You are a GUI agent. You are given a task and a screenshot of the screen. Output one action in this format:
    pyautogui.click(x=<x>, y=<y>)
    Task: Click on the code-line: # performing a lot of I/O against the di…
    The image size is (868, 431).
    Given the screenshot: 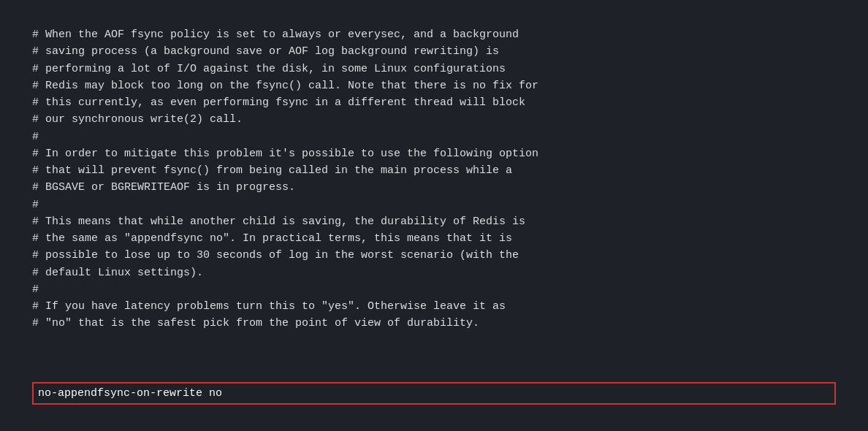 What is the action you would take?
    pyautogui.click(x=434, y=69)
    